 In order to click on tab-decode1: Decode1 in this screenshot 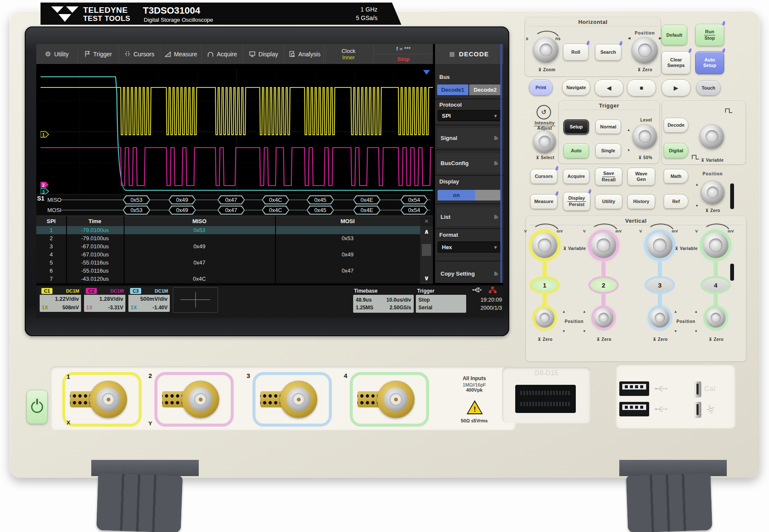, I will do `click(453, 90)`.